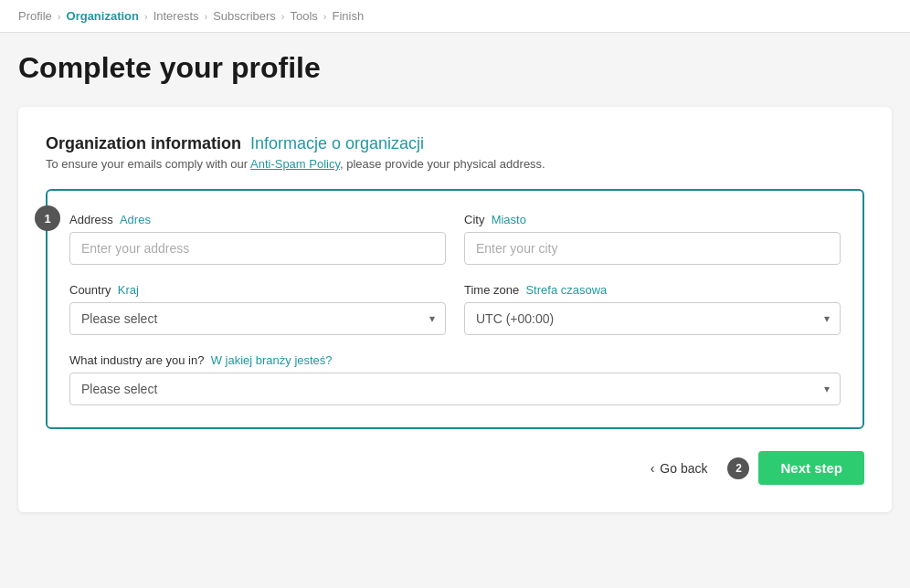 The image size is (910, 588). I want to click on breadcrumb-subscribers: Subscribers, so click(245, 16).